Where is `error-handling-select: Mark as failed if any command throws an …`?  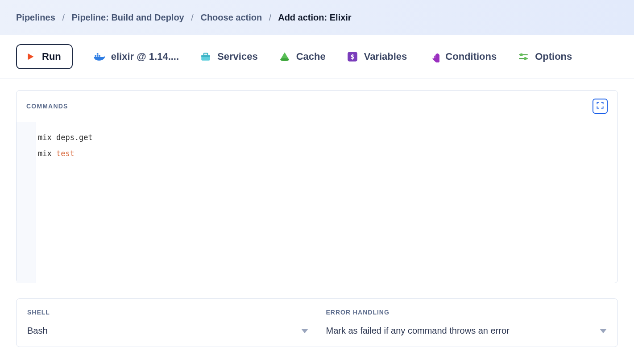
error-handling-select: Mark as failed if any command throws an … is located at coordinates (467, 331).